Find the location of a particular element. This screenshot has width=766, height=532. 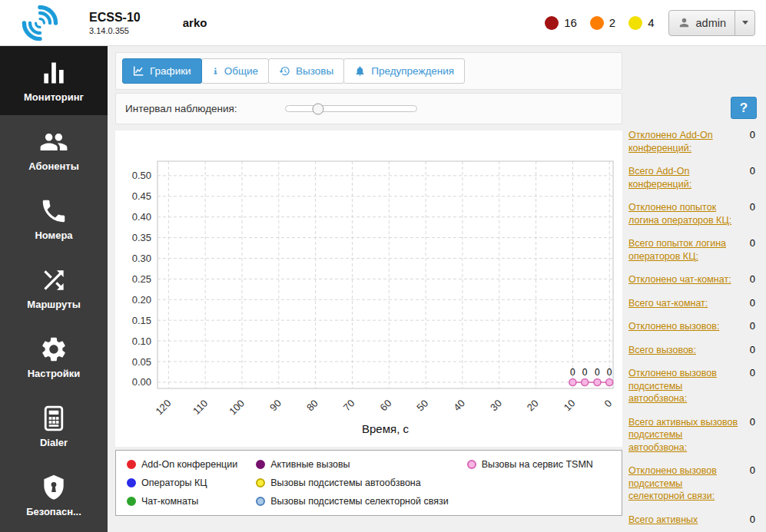

tab-label: Графики is located at coordinates (171, 71).